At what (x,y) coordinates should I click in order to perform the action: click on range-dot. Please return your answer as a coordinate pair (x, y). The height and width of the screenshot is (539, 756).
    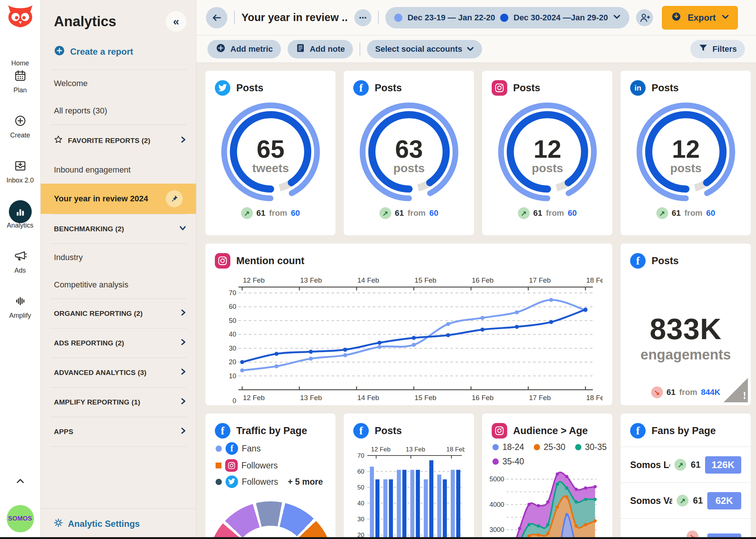
    Looking at the image, I should click on (398, 18).